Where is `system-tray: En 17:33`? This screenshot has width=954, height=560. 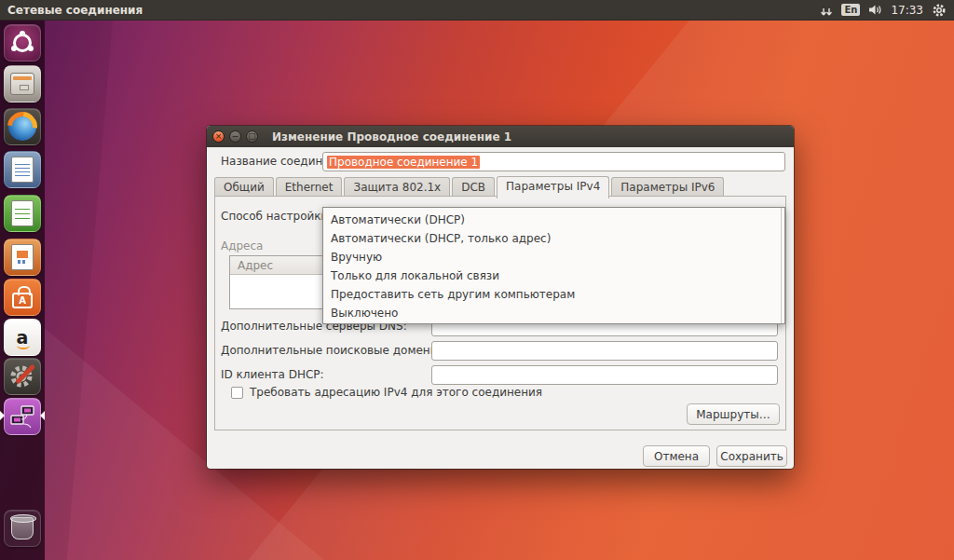 system-tray: En 17:33 is located at coordinates (883, 10).